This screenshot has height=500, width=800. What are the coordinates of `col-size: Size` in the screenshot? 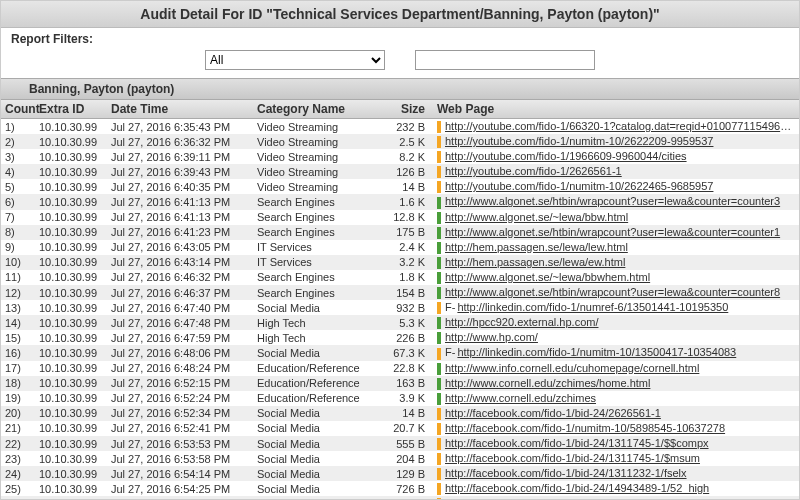 It's located at (407, 110).